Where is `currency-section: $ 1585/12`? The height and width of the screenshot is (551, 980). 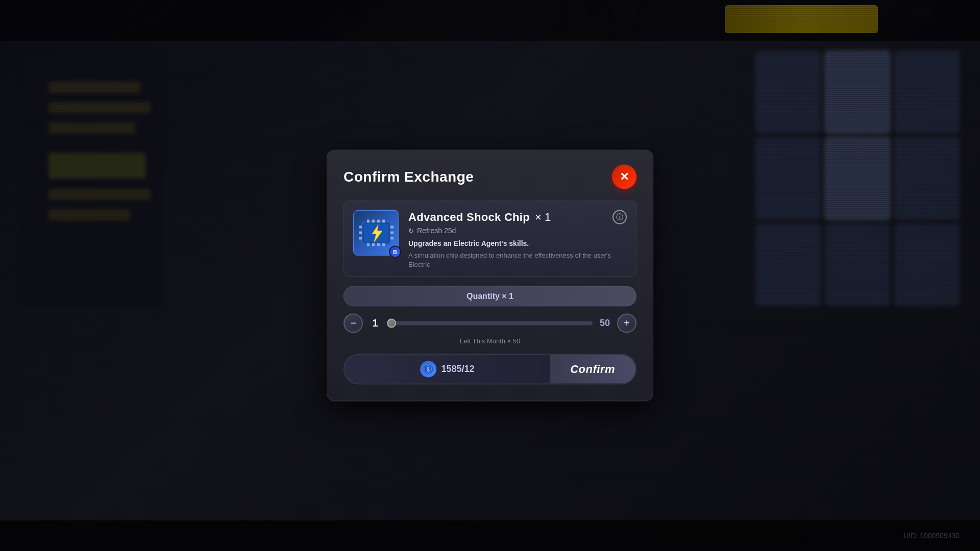 currency-section: $ 1585/12 is located at coordinates (447, 369).